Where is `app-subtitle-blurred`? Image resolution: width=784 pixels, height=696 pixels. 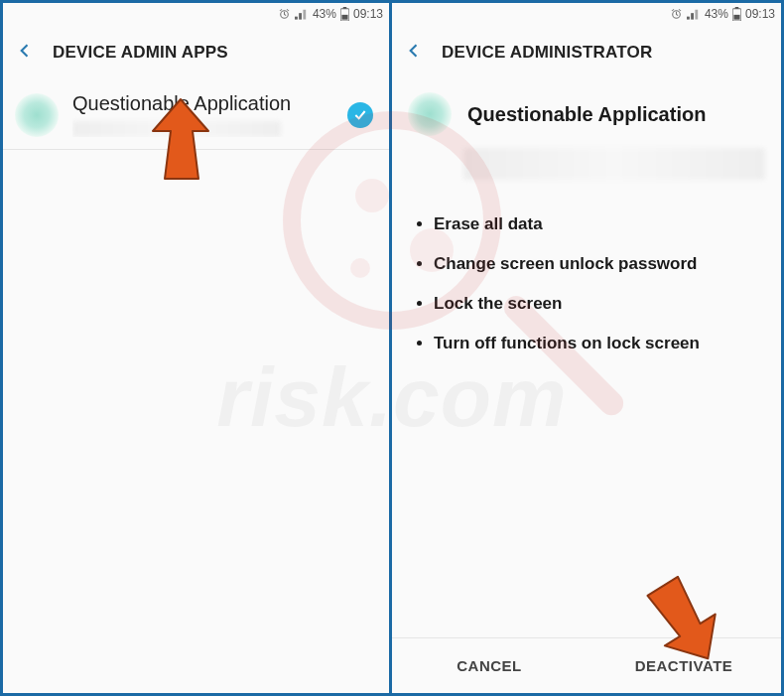
app-subtitle-blurred is located at coordinates (177, 129).